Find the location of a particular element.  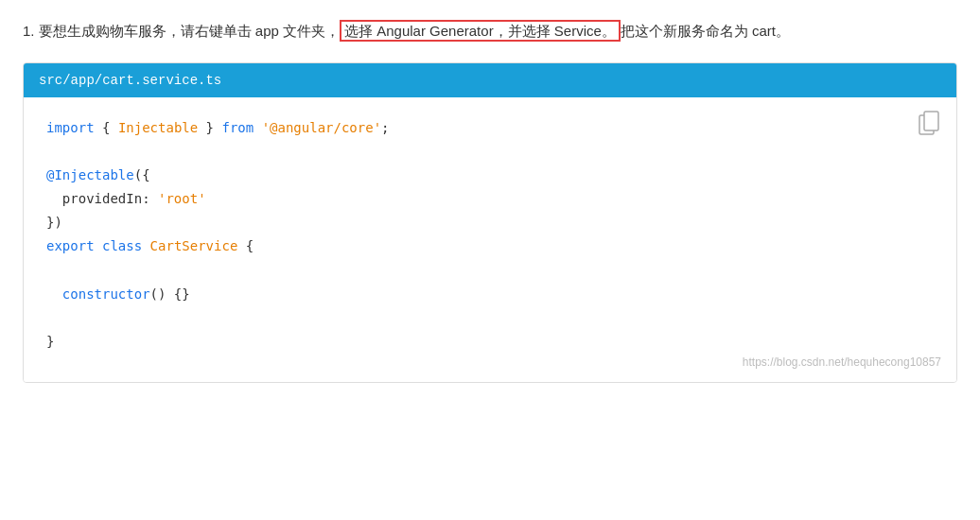

copy-icon is located at coordinates (931, 124).